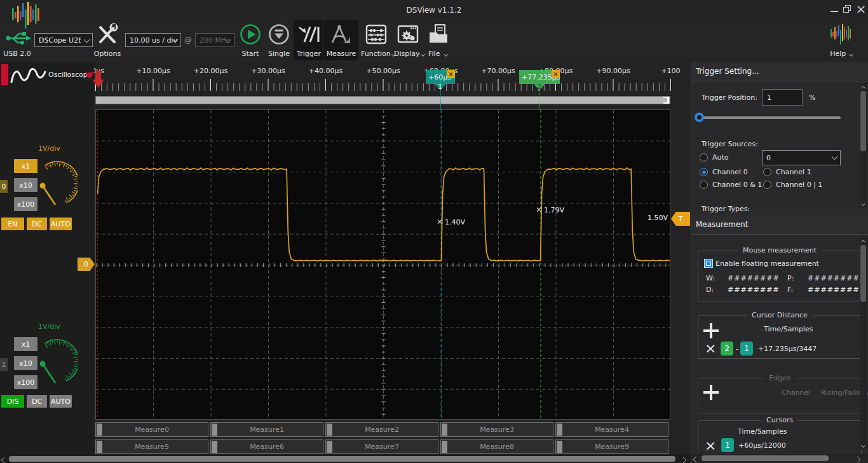  Describe the element at coordinates (863, 121) in the screenshot. I see `trigger-scrollbar-thumb` at that location.